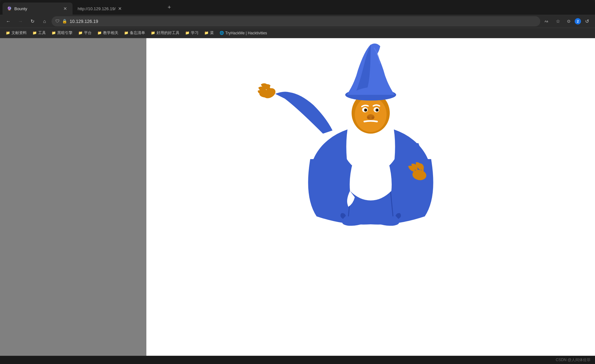 Image resolution: width=595 pixels, height=364 pixels. I want to click on profile-badge: 2, so click(578, 21).